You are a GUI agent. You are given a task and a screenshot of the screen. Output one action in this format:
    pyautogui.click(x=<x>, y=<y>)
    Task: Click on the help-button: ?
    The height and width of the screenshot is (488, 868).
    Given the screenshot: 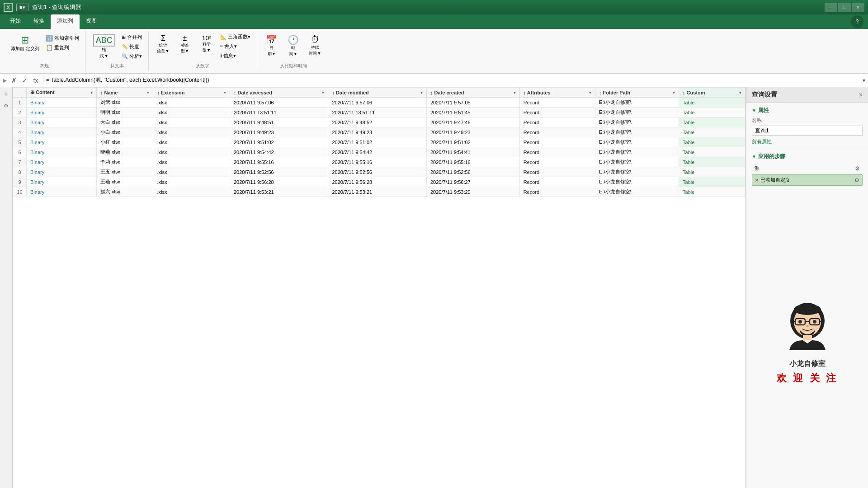 What is the action you would take?
    pyautogui.click(x=857, y=22)
    